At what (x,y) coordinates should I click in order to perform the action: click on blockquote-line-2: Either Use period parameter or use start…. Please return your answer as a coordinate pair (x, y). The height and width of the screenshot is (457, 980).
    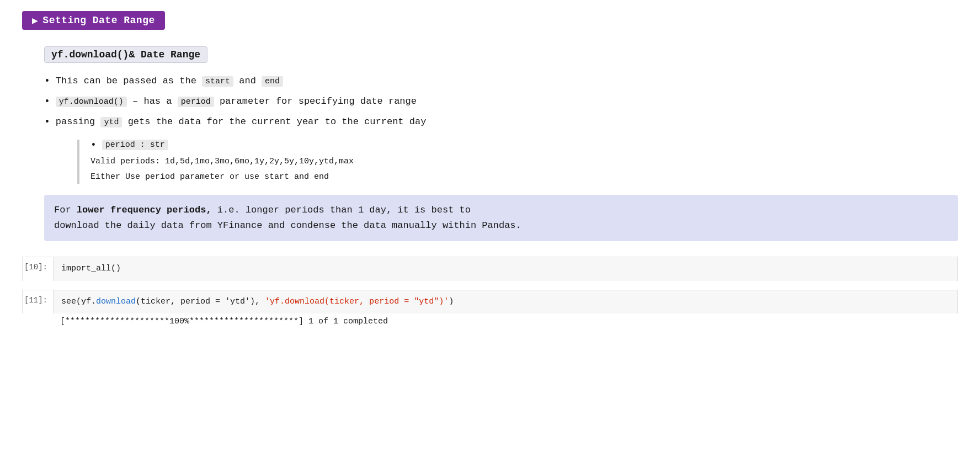
    Looking at the image, I should click on (524, 177).